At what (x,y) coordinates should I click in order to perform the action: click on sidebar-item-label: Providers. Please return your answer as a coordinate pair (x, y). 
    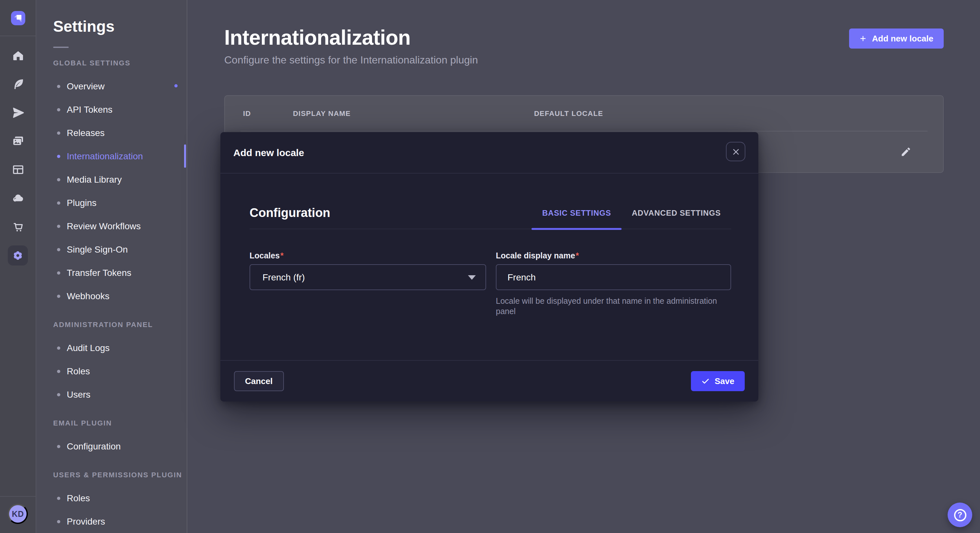
    Looking at the image, I should click on (86, 522).